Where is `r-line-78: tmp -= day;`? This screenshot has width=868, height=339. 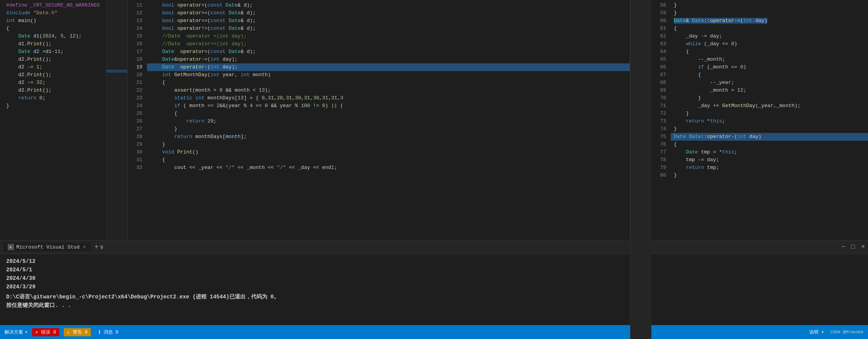
r-line-78: tmp -= day; is located at coordinates (769, 160).